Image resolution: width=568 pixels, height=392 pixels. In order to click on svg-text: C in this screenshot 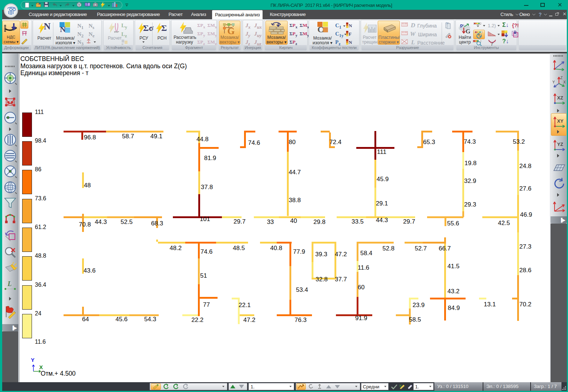, I will do `click(320, 29)`.